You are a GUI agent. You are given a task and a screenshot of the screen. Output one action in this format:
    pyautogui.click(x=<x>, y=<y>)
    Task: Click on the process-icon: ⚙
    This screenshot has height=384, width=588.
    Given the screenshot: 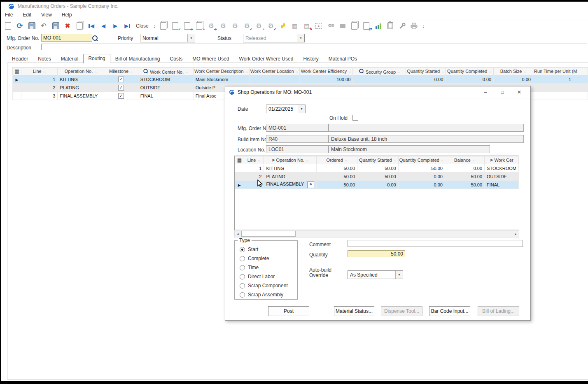 What is the action you would take?
    pyautogui.click(x=223, y=26)
    